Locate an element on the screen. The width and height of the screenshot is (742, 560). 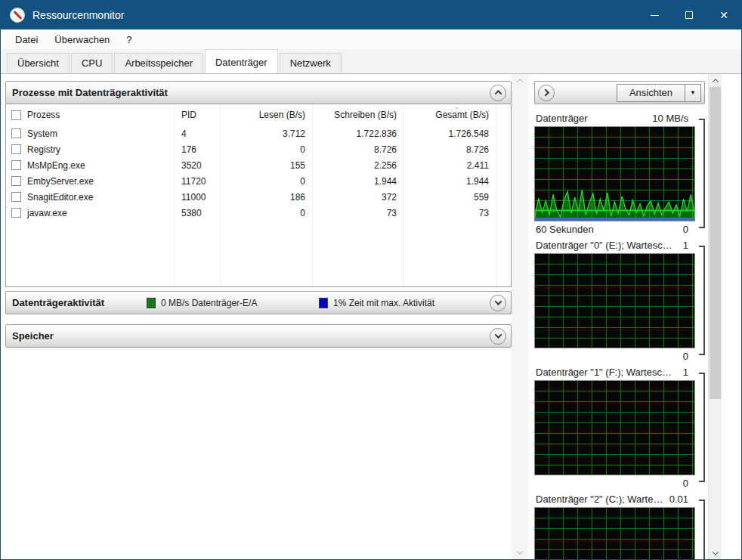
scrollbar-down-button is located at coordinates (715, 553).